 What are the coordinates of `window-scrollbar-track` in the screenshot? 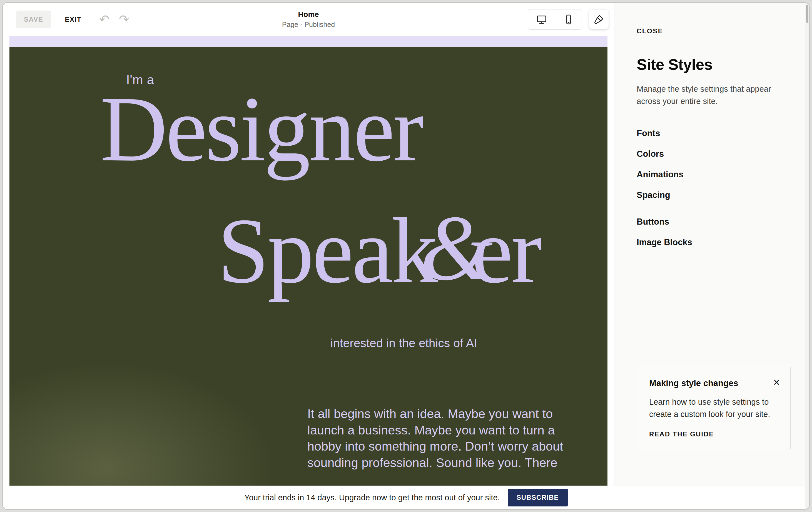 It's located at (807, 256).